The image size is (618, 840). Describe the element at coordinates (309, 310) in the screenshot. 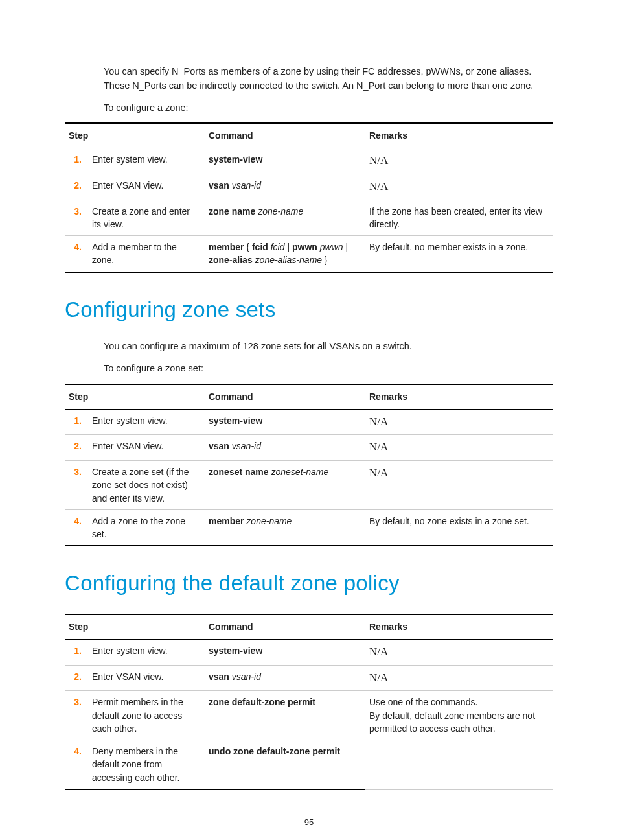

I see `heading-zone-sets: Configuring zone sets` at that location.